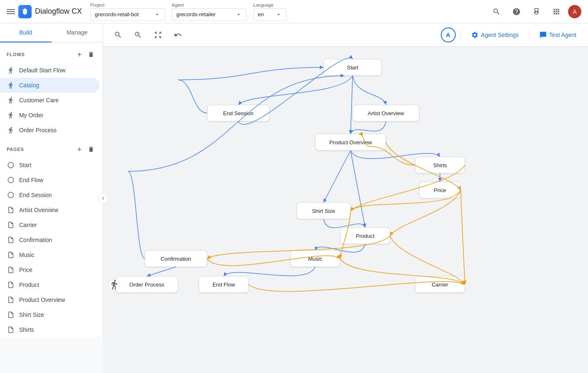  What do you see at coordinates (36, 240) in the screenshot?
I see `page-label: Confirmation` at bounding box center [36, 240].